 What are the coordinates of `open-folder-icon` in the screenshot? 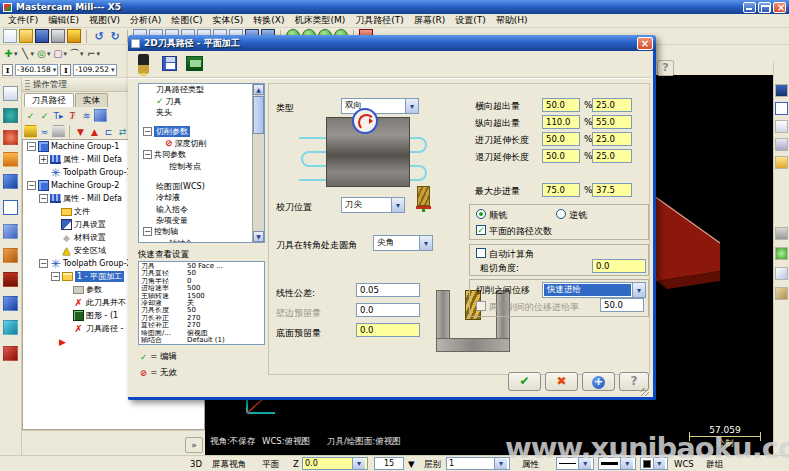 It's located at (782, 162).